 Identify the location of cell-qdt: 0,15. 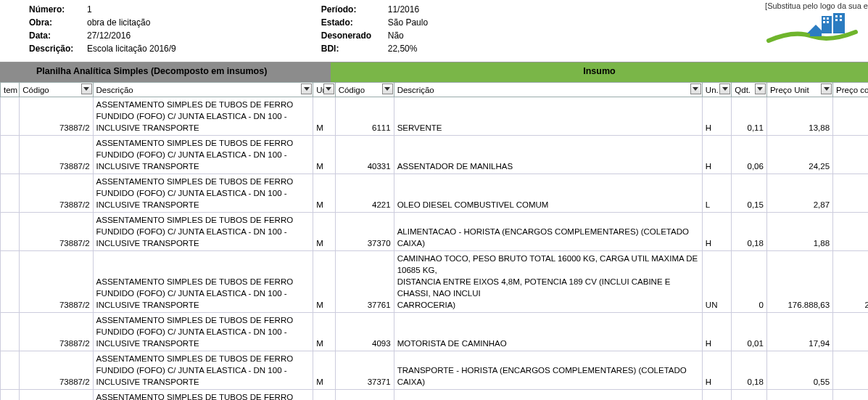
(750, 193).